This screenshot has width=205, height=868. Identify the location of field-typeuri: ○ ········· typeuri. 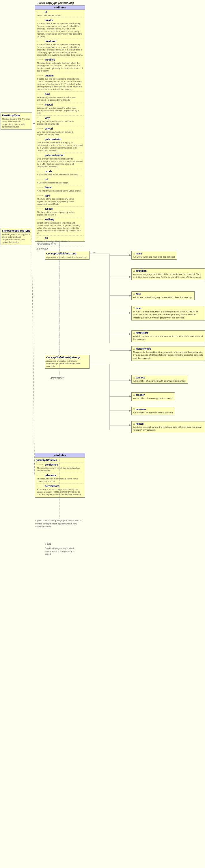
(60, 209).